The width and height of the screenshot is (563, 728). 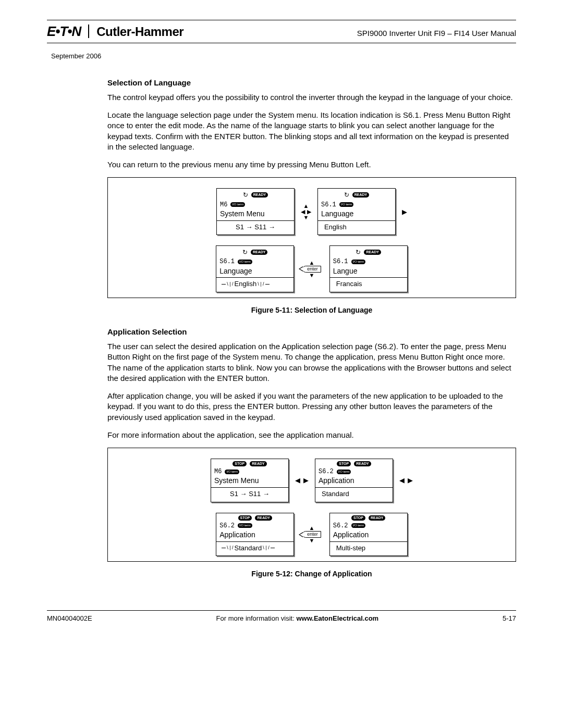 What do you see at coordinates (255, 212) in the screenshot?
I see `keypad-screen: ↻ READY M6 I/O term System Menu S1 → S11…` at bounding box center [255, 212].